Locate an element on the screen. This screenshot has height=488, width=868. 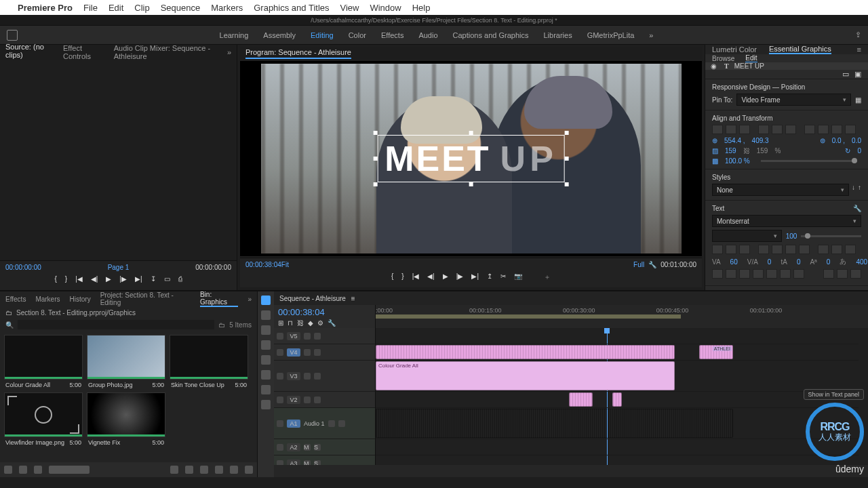
panel-overflow-icon: » is located at coordinates (229, 52).